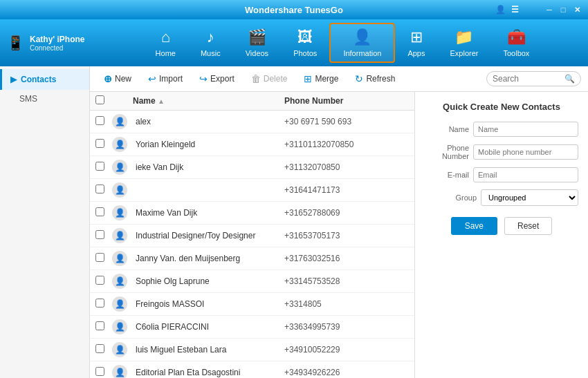 This screenshot has width=588, height=378. Describe the element at coordinates (416, 53) in the screenshot. I see `nav-label-apps: Apps` at that location.